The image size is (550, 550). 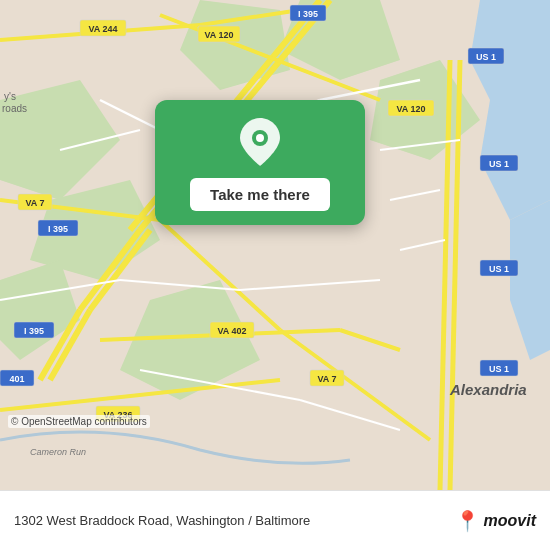 I want to click on moovit-pin-icon: 📍, so click(x=468, y=521).